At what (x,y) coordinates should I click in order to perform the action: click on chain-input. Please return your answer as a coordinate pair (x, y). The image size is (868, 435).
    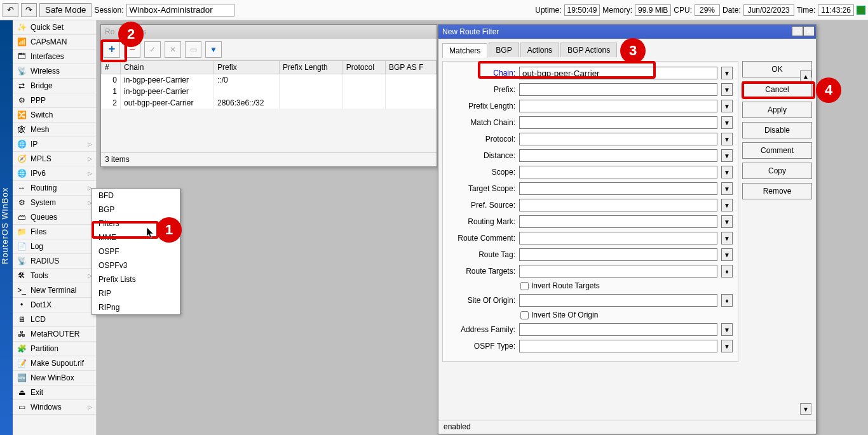
    Looking at the image, I should click on (618, 73).